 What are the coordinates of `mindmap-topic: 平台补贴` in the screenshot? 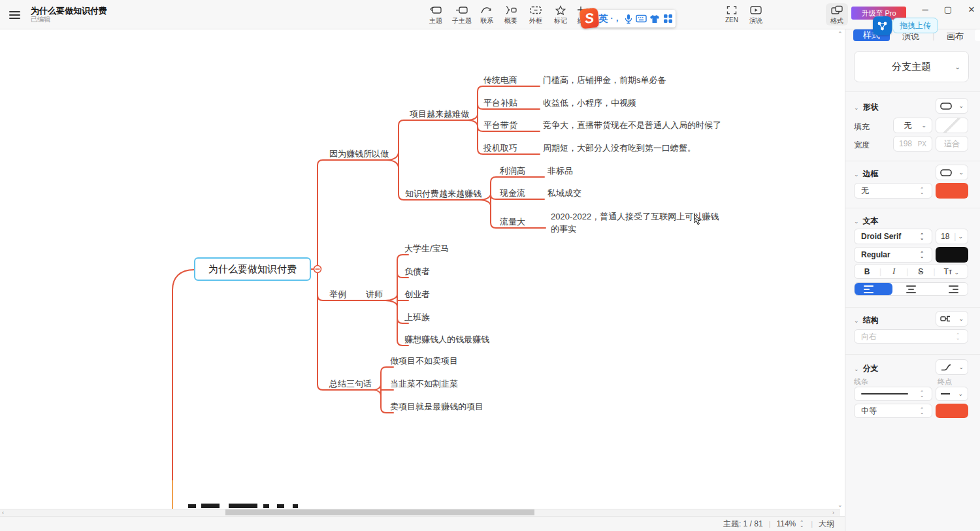 It's located at (500, 103).